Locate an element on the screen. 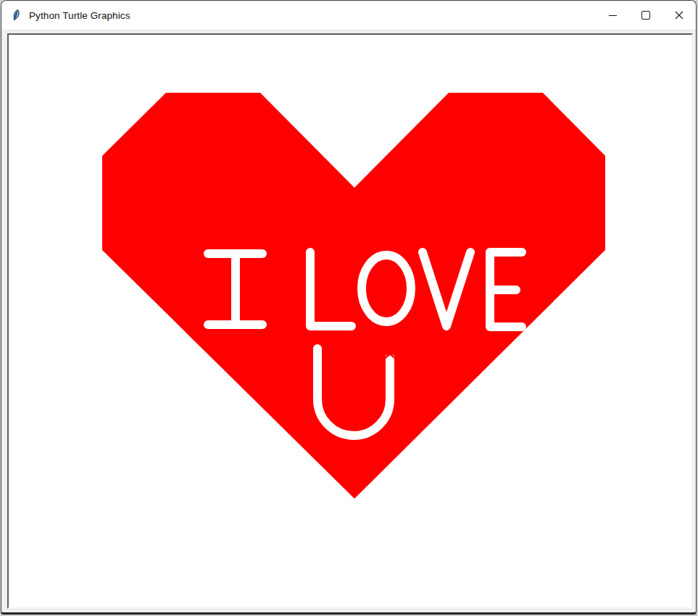 The height and width of the screenshot is (616, 698). maximize-button is located at coordinates (646, 15).